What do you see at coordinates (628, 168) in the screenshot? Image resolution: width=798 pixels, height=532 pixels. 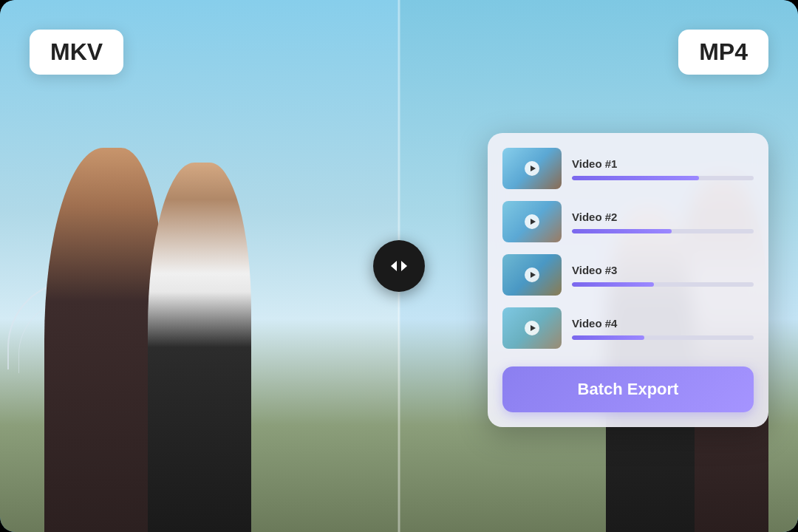 I see `video-item-1: Video #1` at bounding box center [628, 168].